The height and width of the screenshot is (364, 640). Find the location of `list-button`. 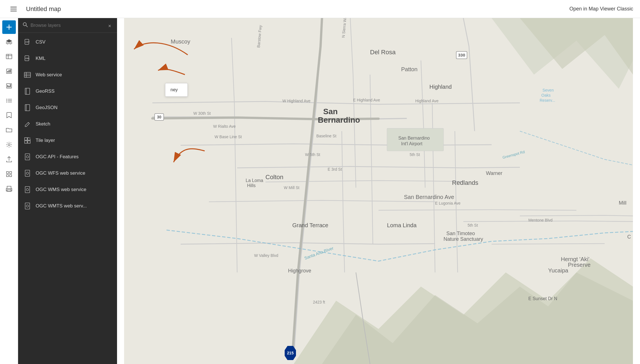

list-button is located at coordinates (9, 101).